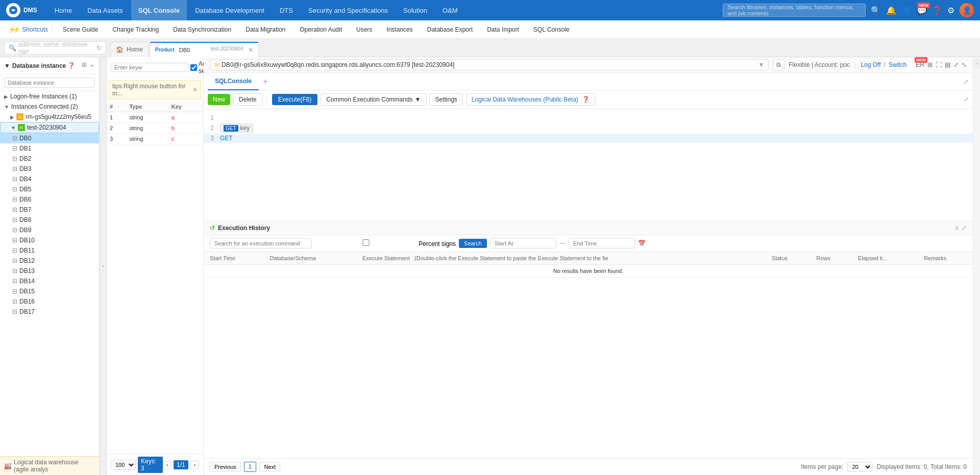 This screenshot has height=475, width=980. I want to click on end-time-input, so click(602, 243).